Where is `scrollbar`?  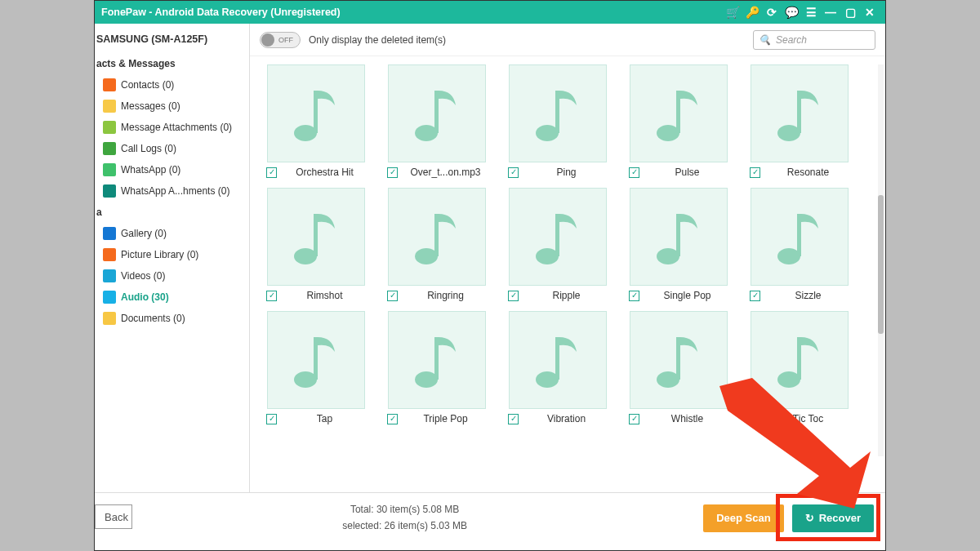 scrollbar is located at coordinates (880, 260).